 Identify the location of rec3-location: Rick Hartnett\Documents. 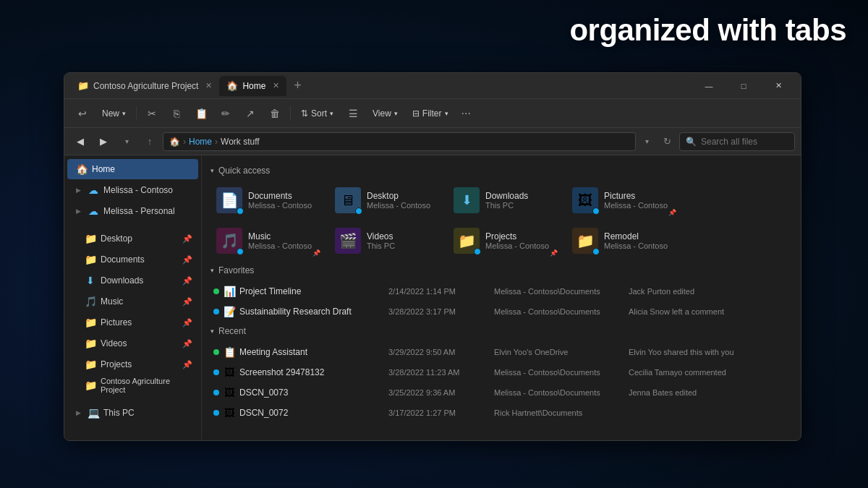
(559, 413).